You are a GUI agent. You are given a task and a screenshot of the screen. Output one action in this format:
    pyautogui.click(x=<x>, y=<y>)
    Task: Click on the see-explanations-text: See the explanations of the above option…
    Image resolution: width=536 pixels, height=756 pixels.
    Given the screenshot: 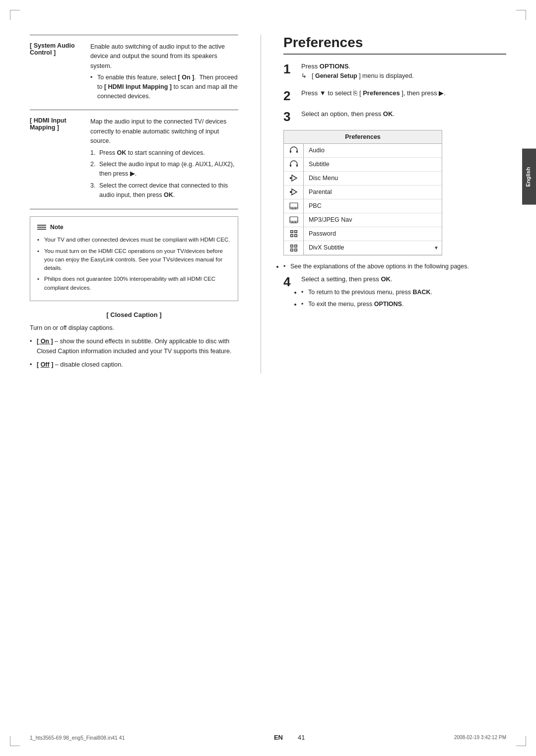 What is the action you would take?
    pyautogui.click(x=395, y=266)
    